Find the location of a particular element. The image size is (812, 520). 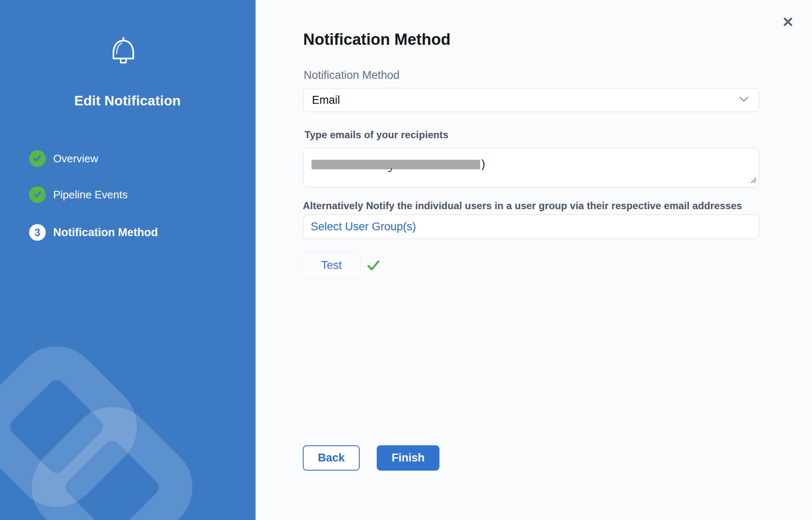

step-label: Notification Method is located at coordinates (105, 232).